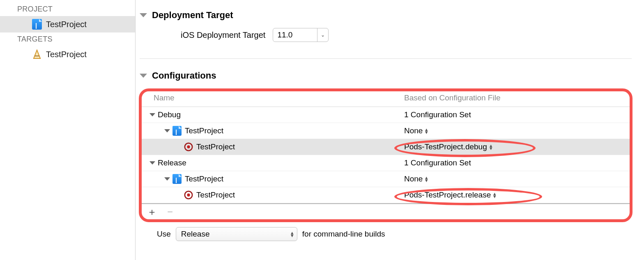  I want to click on use-config-value: Release, so click(196, 234).